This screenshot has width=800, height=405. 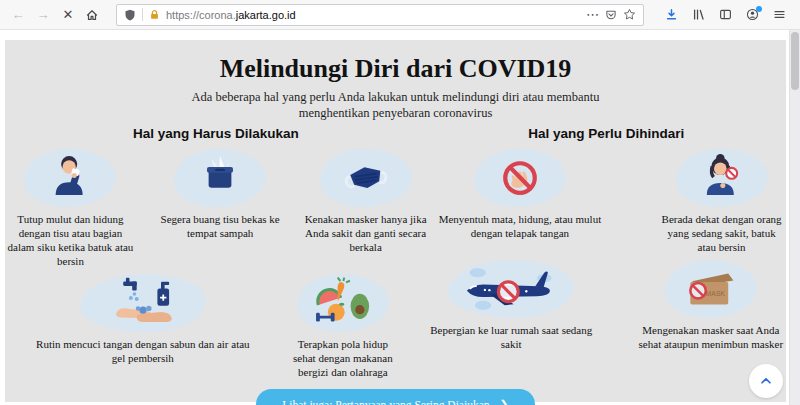 What do you see at coordinates (220, 194) in the screenshot?
I see `list-item: Segera buang tisu bekas ke tempat sampah` at bounding box center [220, 194].